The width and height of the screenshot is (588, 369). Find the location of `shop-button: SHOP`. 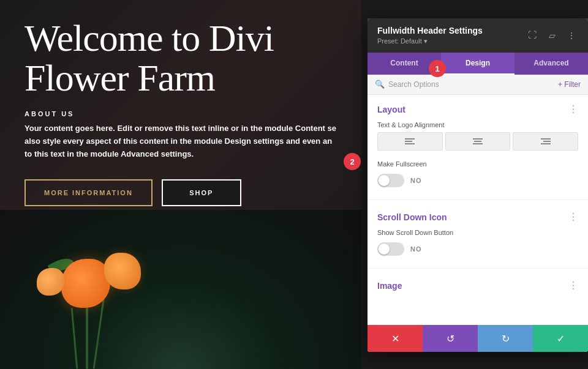

shop-button: SHOP is located at coordinates (202, 193).